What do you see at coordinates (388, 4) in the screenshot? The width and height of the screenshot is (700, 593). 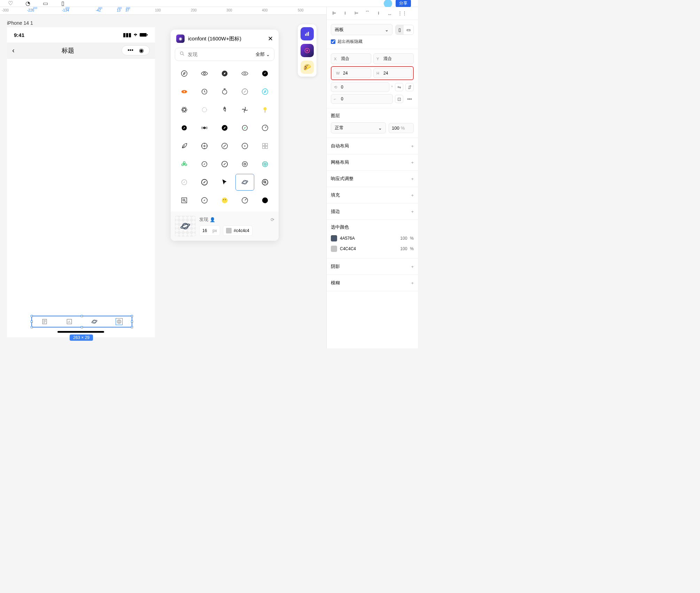 I see `user-avatar` at bounding box center [388, 4].